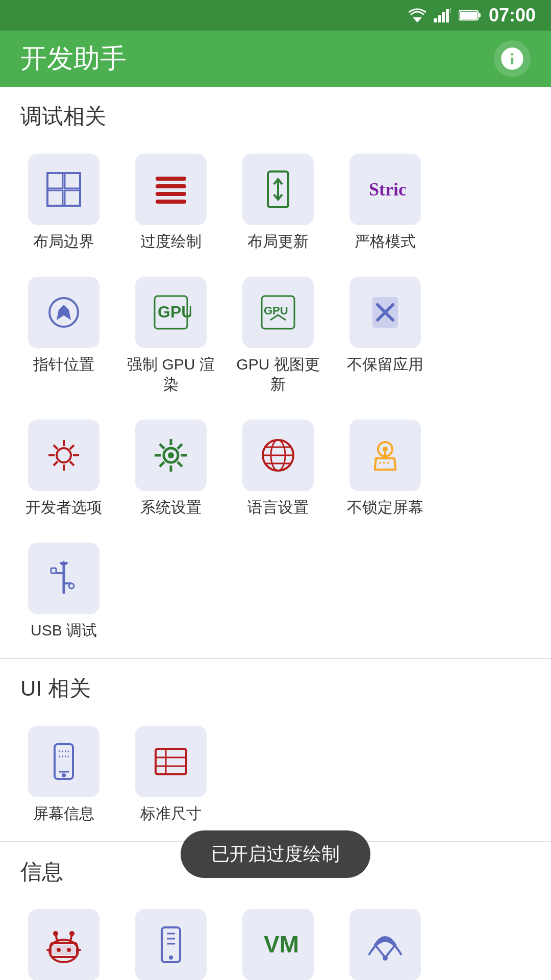  What do you see at coordinates (171, 241) in the screenshot?
I see `label-overdraw: 过度绘制` at bounding box center [171, 241].